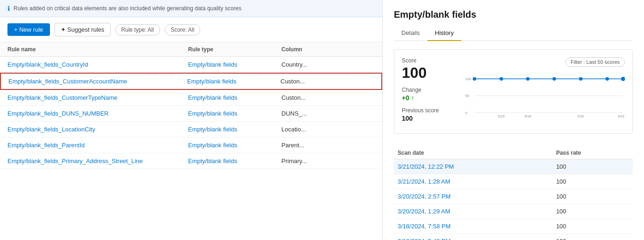 Image resolution: width=644 pixels, height=240 pixels. Describe the element at coordinates (513, 226) in the screenshot. I see `history-row: 3/18/2024, 7:58 PM100` at that location.